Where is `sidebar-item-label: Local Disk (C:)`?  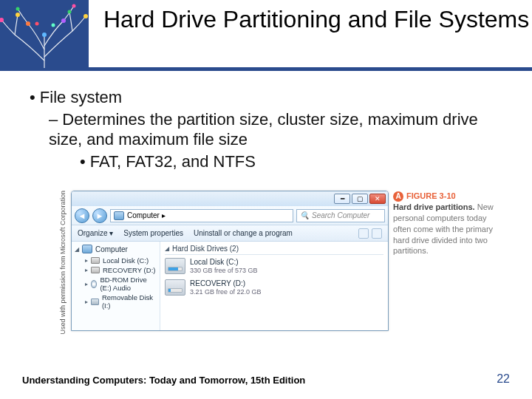 sidebar-item-label: Local Disk (C:) is located at coordinates (126, 260).